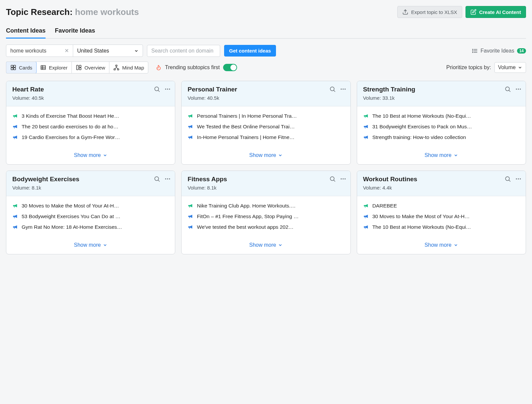 The image size is (532, 404). What do you see at coordinates (442, 94) in the screenshot?
I see `card-head: Strength TrainingVolume: 33.1k` at bounding box center [442, 94].